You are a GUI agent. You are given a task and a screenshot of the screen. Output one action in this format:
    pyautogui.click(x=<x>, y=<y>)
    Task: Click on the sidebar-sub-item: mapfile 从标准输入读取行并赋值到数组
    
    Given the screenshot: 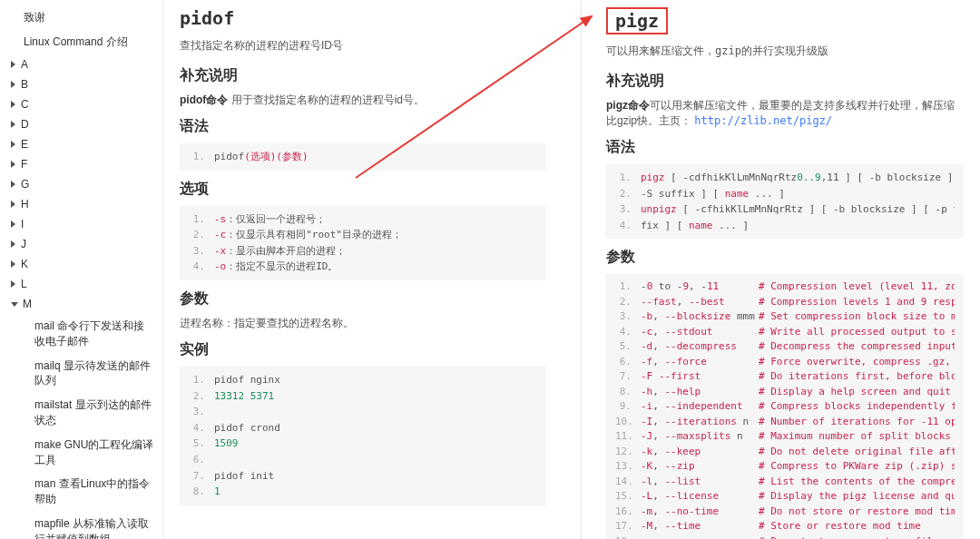 What is the action you would take?
    pyautogui.click(x=87, y=525)
    